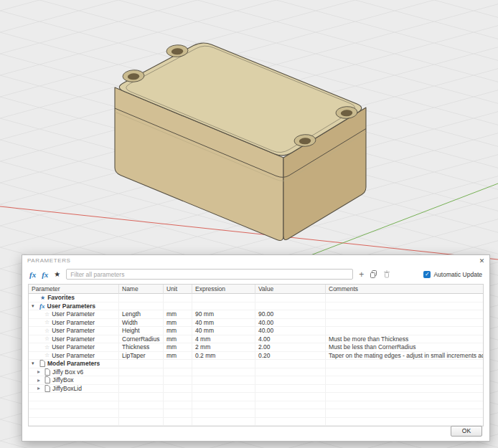 This screenshot has width=498, height=448. I want to click on param-value: 90.00, so click(291, 315).